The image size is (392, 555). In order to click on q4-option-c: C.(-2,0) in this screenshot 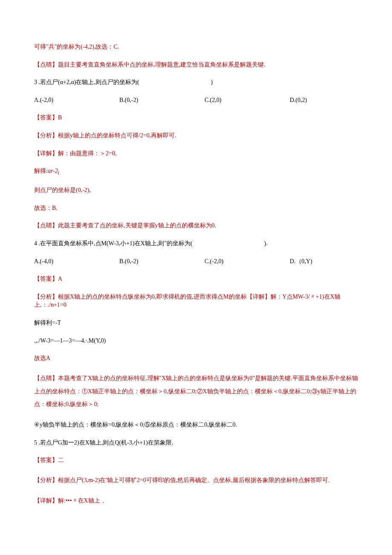, I will do `click(247, 262)`.